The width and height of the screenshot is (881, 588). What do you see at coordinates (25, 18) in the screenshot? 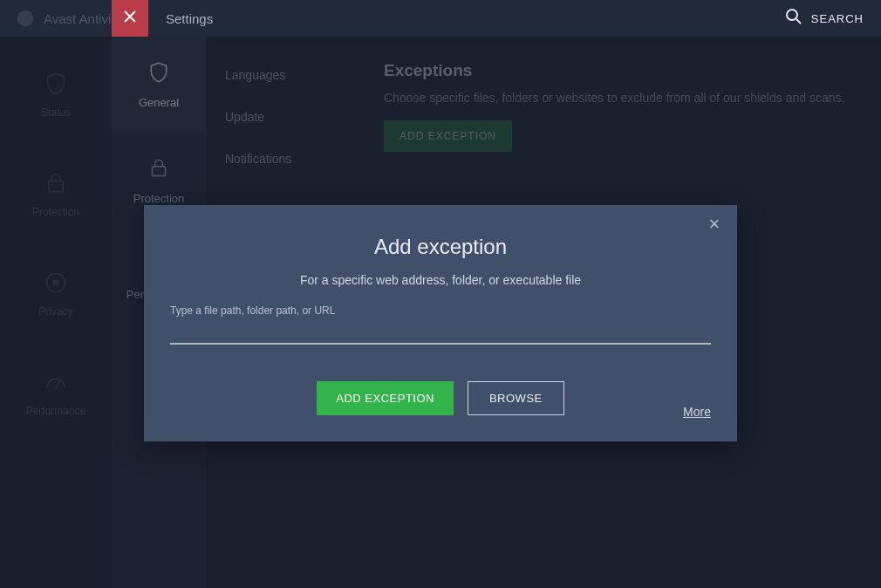
I see `brand-logo-icon` at bounding box center [25, 18].